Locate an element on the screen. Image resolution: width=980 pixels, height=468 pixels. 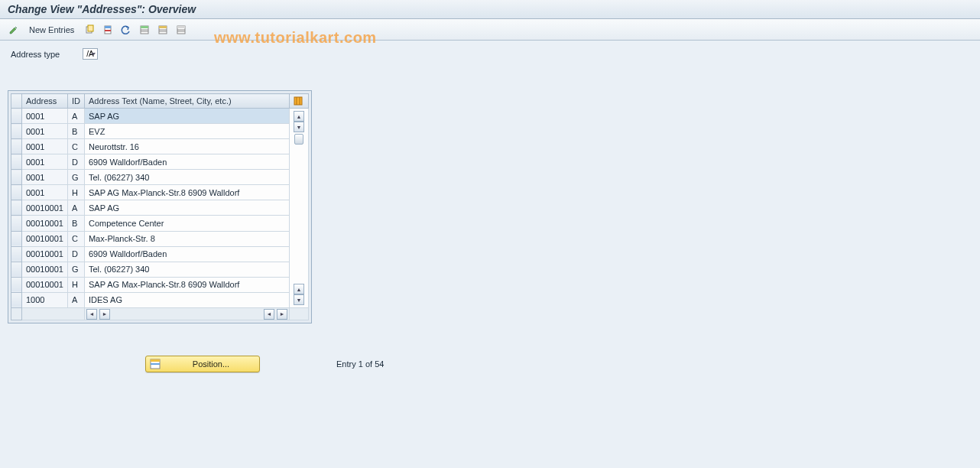
hscroll-left-icon: ◄ is located at coordinates (92, 314).